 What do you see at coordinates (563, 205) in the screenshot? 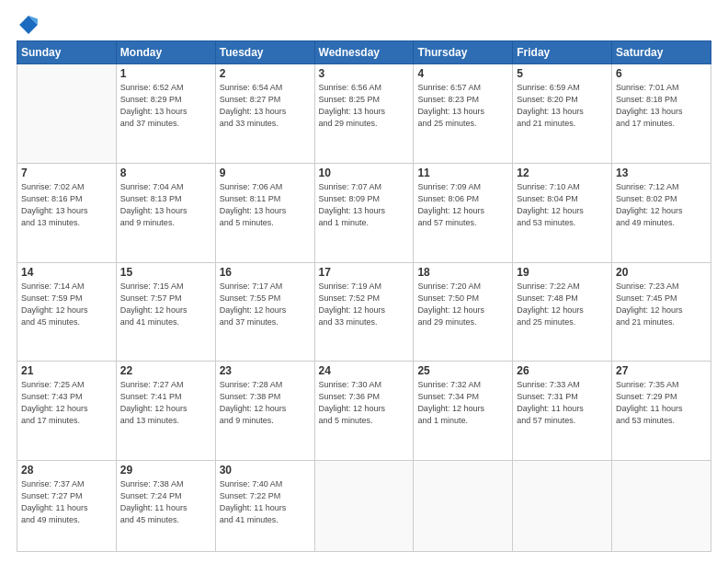
I see `day-info: Sunrise: 7:10 AMSunset: 8:04 PMDaylight:…` at bounding box center [563, 205].